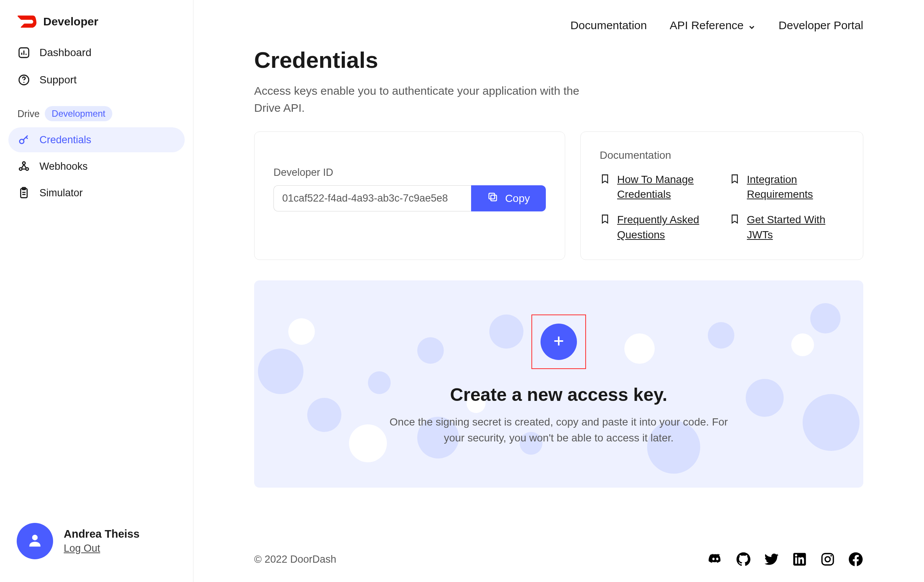  What do you see at coordinates (744, 559) in the screenshot?
I see `github-icon` at bounding box center [744, 559].